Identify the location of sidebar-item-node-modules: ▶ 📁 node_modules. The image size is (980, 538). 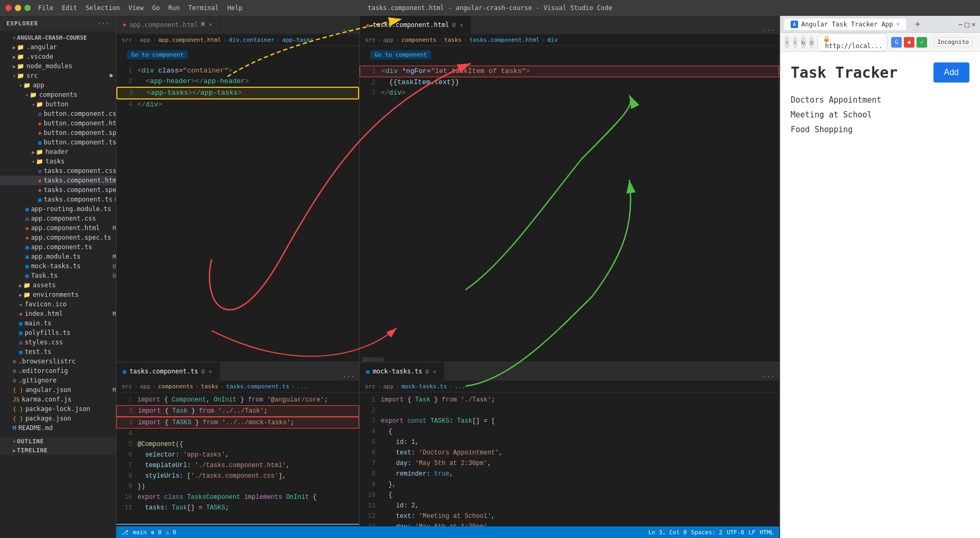
(58, 66).